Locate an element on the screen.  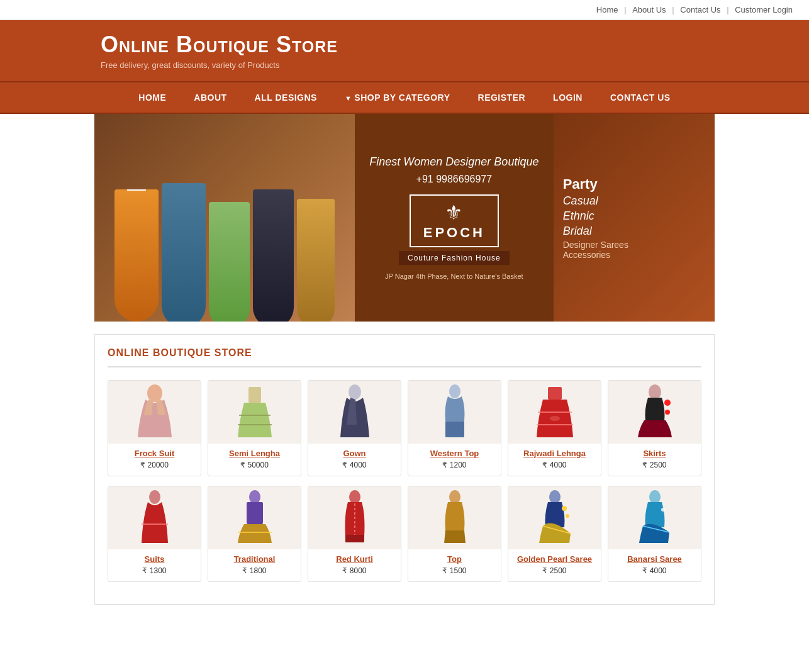
product-image-rajwadi-lehnga is located at coordinates (555, 412).